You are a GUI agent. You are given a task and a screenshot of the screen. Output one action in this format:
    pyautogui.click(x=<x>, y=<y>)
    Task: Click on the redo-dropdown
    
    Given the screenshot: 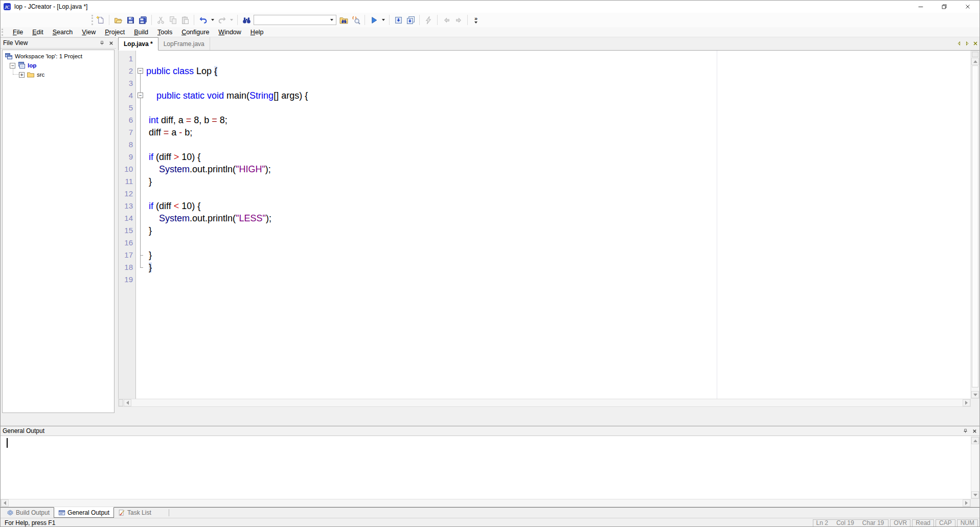 What is the action you would take?
    pyautogui.click(x=231, y=20)
    